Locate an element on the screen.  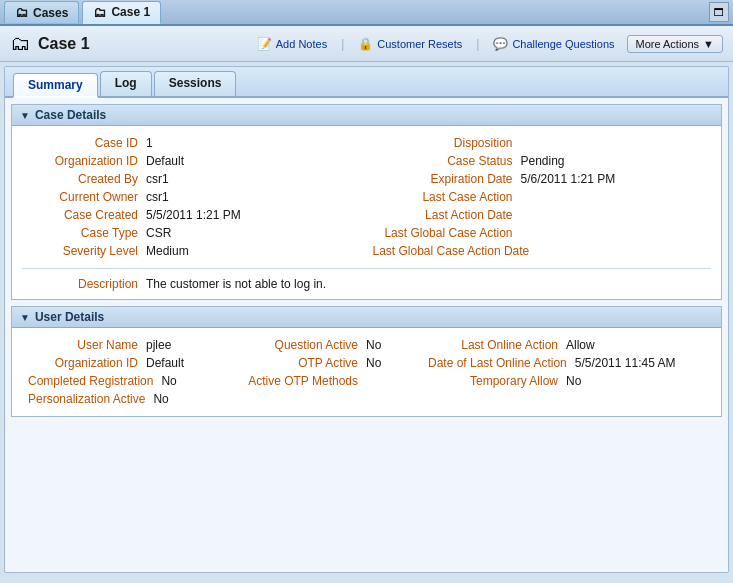
challenge-questions-button: 💬 Challenge Questions is located at coordinates (554, 44).